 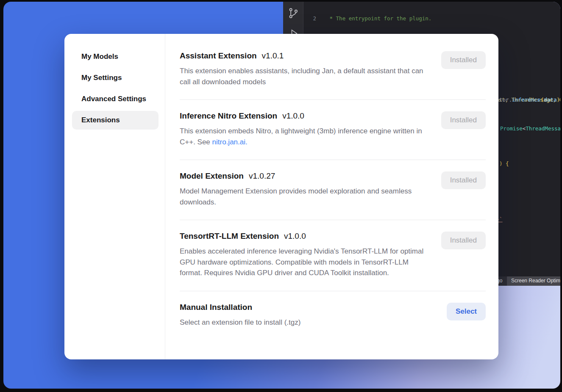 What do you see at coordinates (229, 236) in the screenshot?
I see `extension-title: TensortRT-LLM Extension` at bounding box center [229, 236].